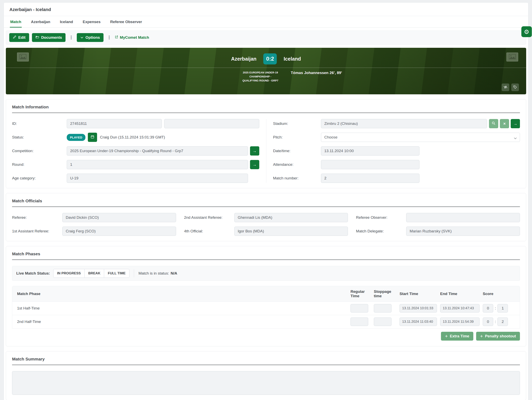  Describe the element at coordinates (266, 107) in the screenshot. I see `section-title: Match Information` at that location.